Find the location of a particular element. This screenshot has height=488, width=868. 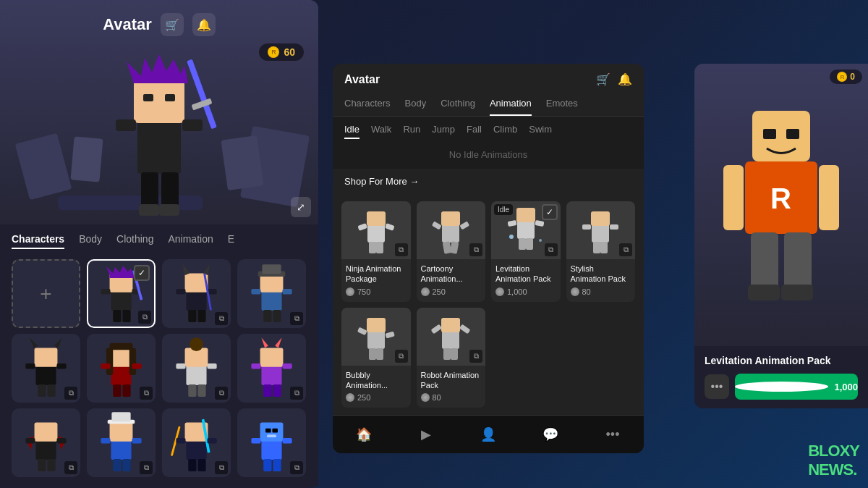

character-cell-7: ⧉ is located at coordinates (272, 368).